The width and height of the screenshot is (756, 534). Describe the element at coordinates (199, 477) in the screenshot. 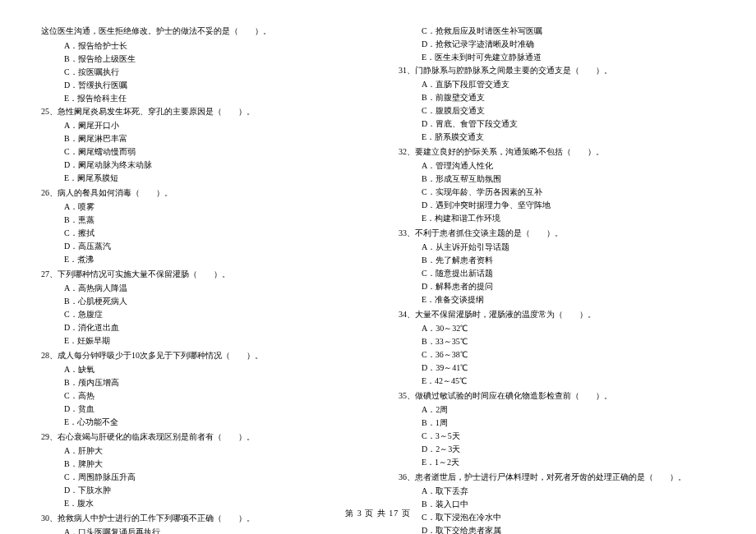

I see `option: C．周围静脉压升高` at that location.